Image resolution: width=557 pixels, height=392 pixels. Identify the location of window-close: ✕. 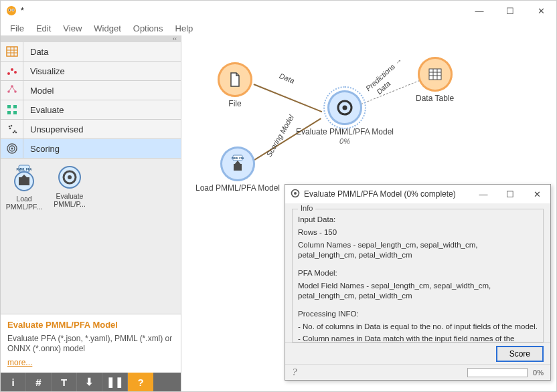
(541, 11).